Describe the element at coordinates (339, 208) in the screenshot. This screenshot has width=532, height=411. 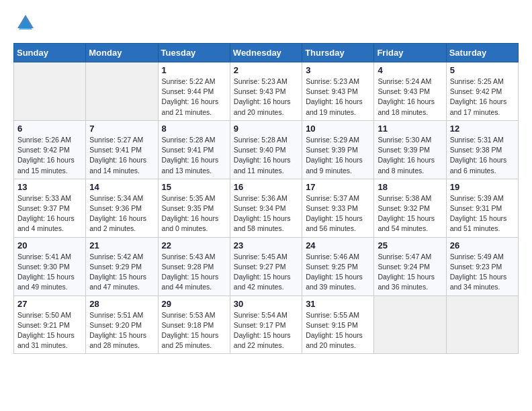
I see `calendar-cell: 17Sunrise: 5:37 AM Sunset: 9:33 PM Dayli…` at that location.